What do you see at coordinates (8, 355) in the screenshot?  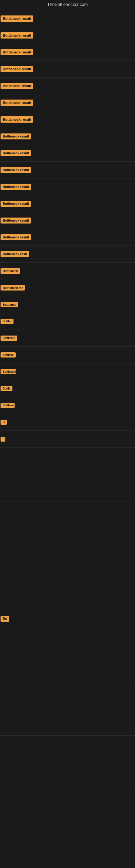 I see `bottleneck-result-badge: Bottlene` at bounding box center [8, 355].